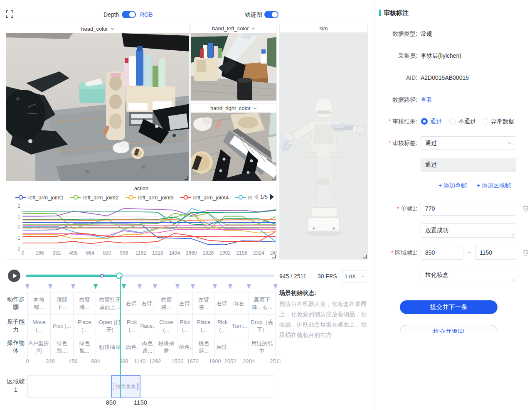  I want to click on table-cell: 向右., so click(239, 304).